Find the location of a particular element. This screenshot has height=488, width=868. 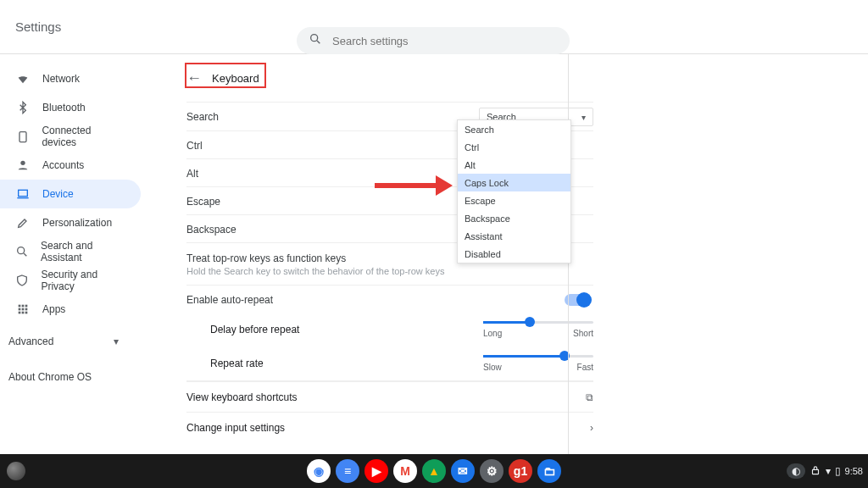

sidebar-item-security-privacy: Security and Privacy is located at coordinates (70, 280).